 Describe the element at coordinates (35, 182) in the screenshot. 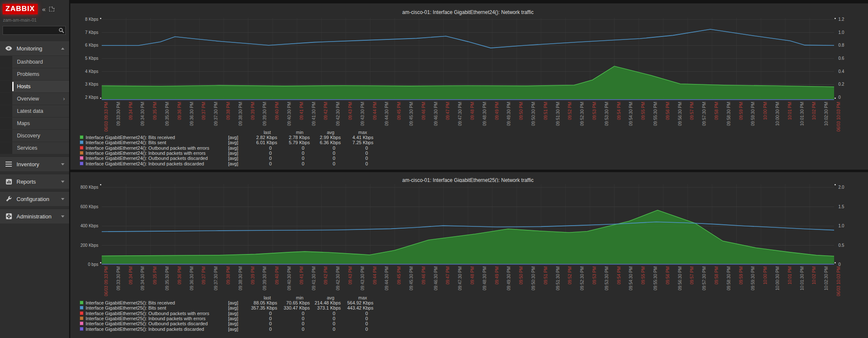

I see `sidebar-section-reports: Reports` at that location.